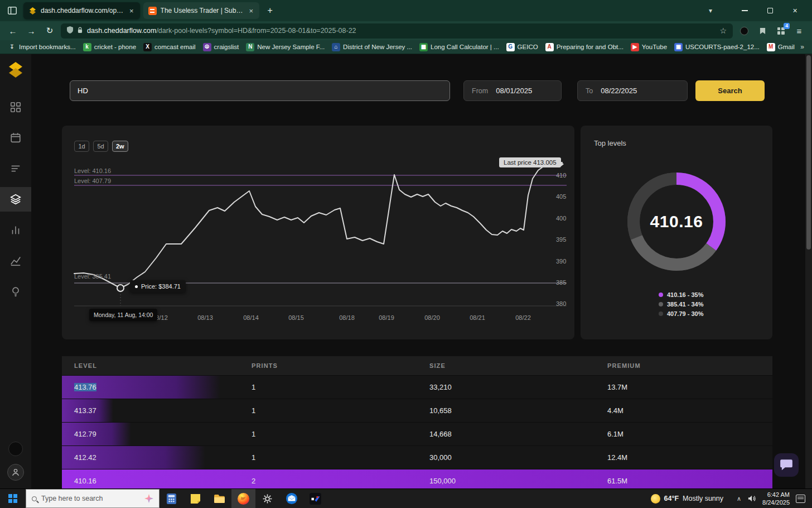 This screenshot has height=508, width=812. Describe the element at coordinates (550, 47) in the screenshot. I see `bookmark-favicon: A` at that location.